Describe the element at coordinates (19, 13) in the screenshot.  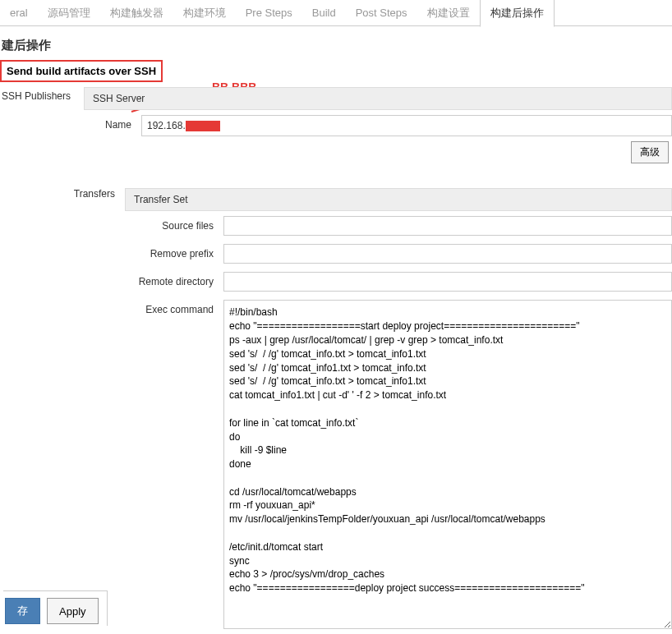
I see `tab-general: eral` at that location.